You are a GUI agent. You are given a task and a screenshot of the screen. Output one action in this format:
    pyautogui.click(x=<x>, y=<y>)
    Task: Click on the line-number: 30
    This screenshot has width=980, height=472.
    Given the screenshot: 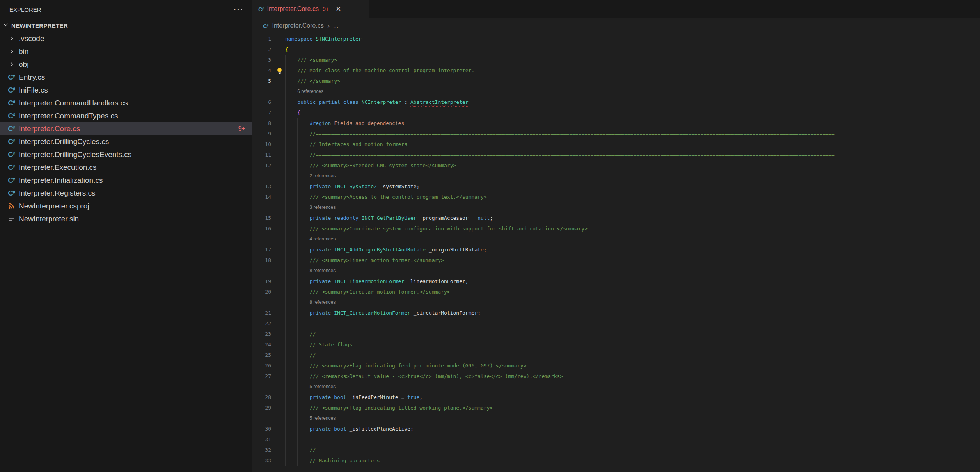 What is the action you would take?
    pyautogui.click(x=261, y=429)
    